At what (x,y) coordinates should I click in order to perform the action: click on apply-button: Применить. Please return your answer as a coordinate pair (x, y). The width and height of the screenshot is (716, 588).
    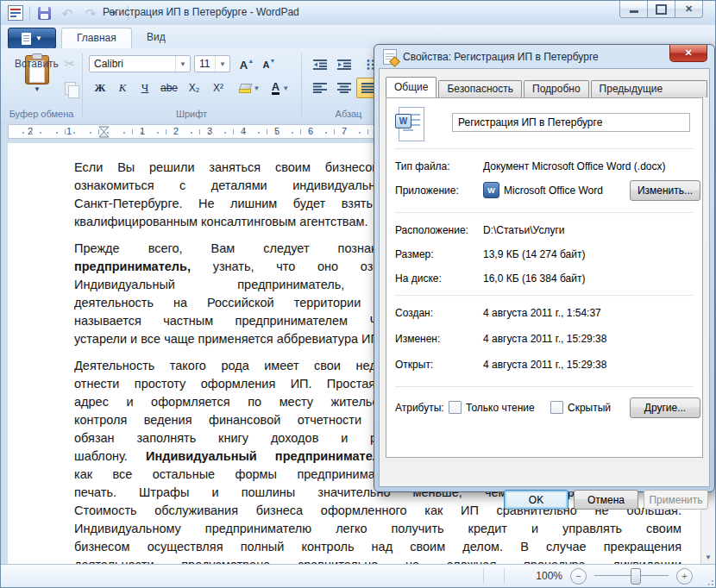
    Looking at the image, I should click on (676, 500).